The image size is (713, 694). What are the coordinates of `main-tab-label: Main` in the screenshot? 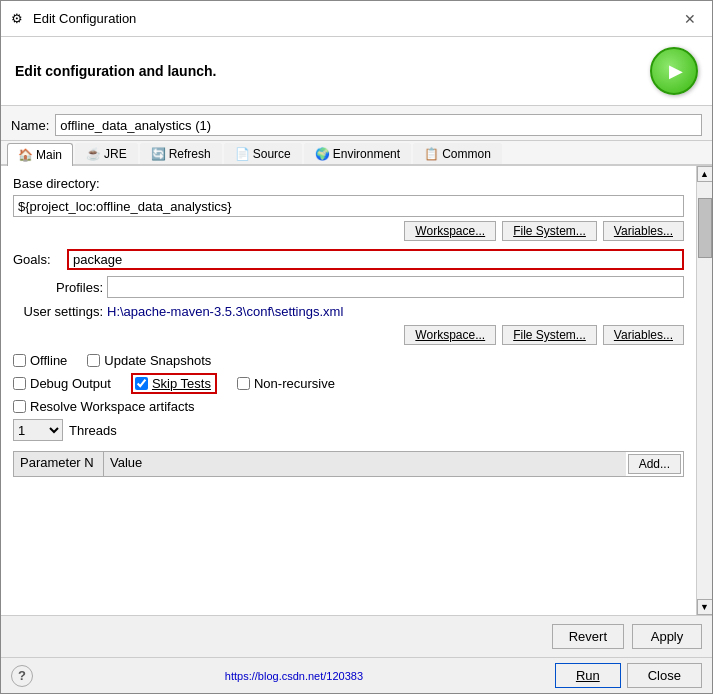 It's located at (49, 155).